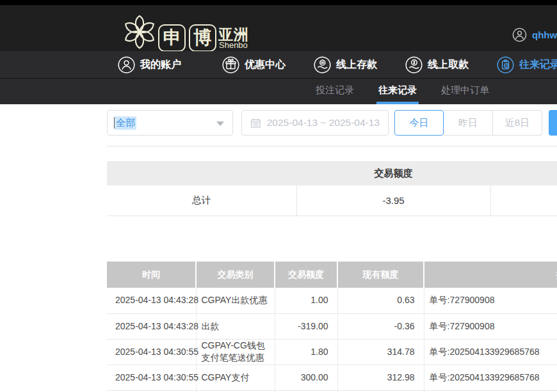  What do you see at coordinates (544, 35) in the screenshot?
I see `username-label: qhhw` at bounding box center [544, 35].